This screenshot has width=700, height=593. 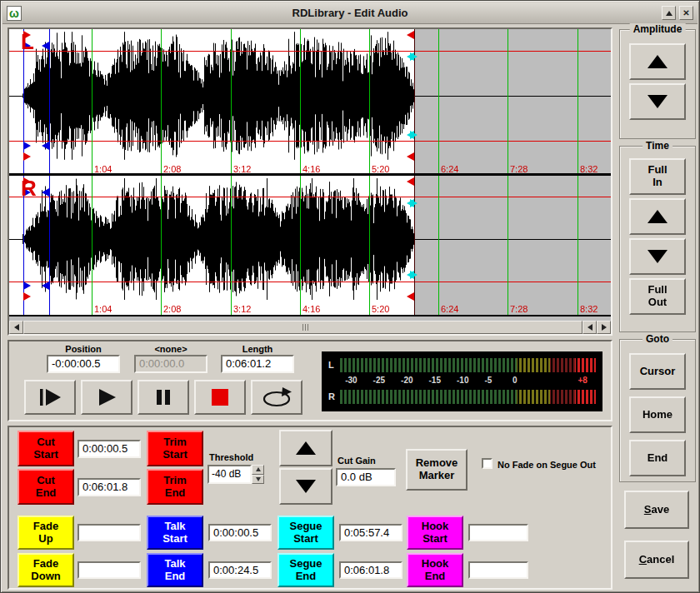 I want to click on play-button, so click(x=107, y=397).